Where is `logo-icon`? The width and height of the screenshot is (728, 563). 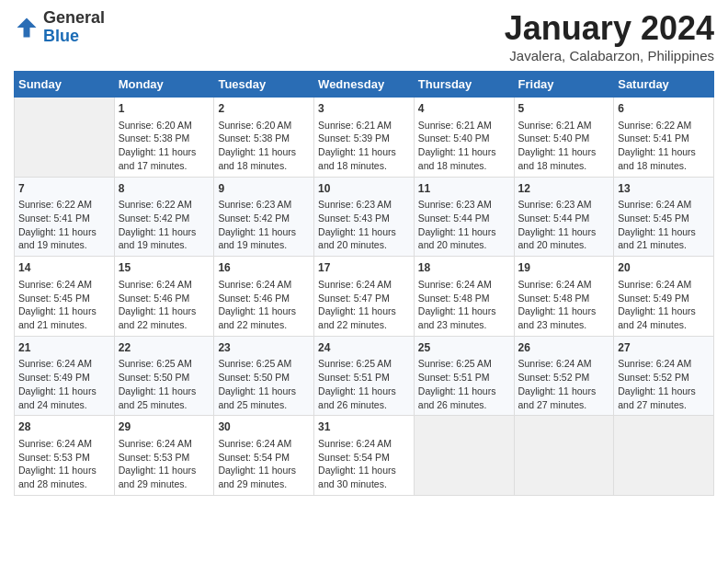
logo-icon is located at coordinates (27, 28).